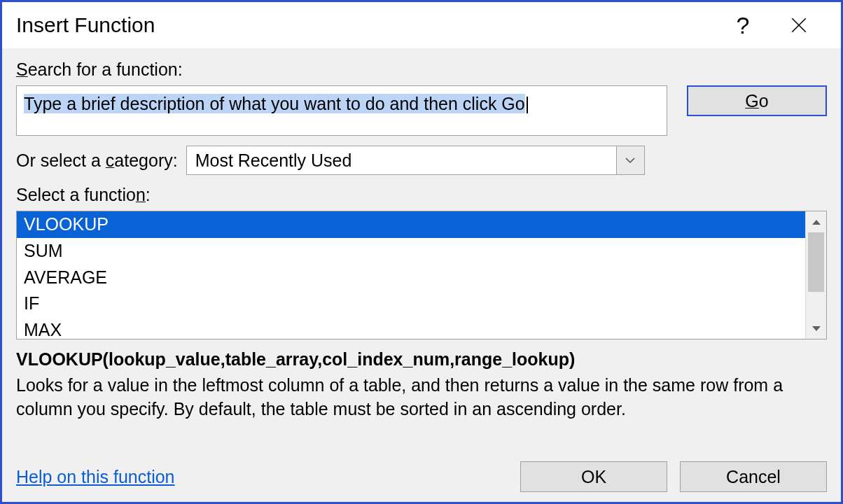  Describe the element at coordinates (743, 25) in the screenshot. I see `help-button: ?` at that location.